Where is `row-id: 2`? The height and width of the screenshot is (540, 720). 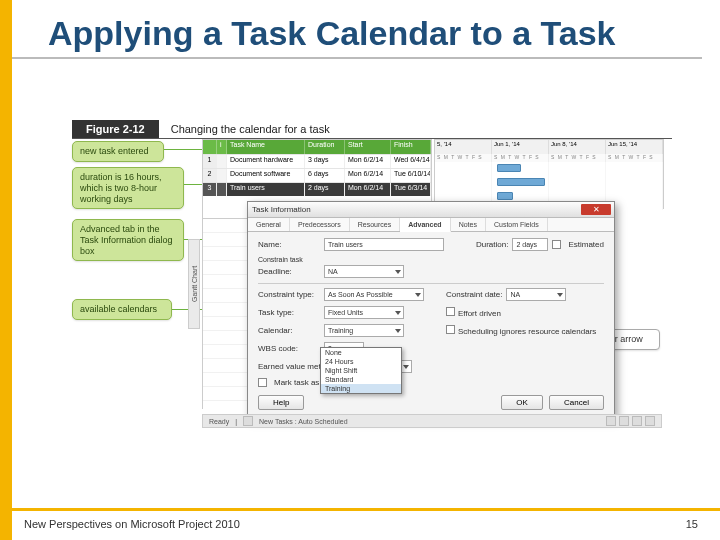 row-id: 2 is located at coordinates (210, 176).